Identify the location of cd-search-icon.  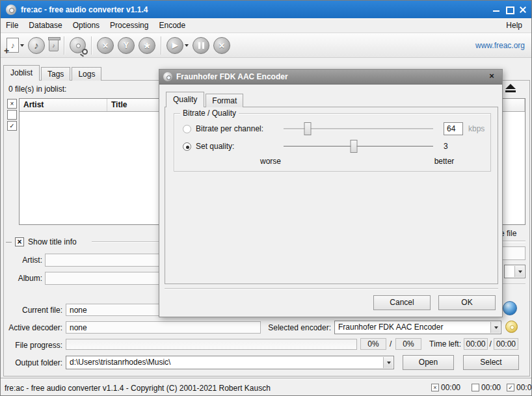
(78, 46).